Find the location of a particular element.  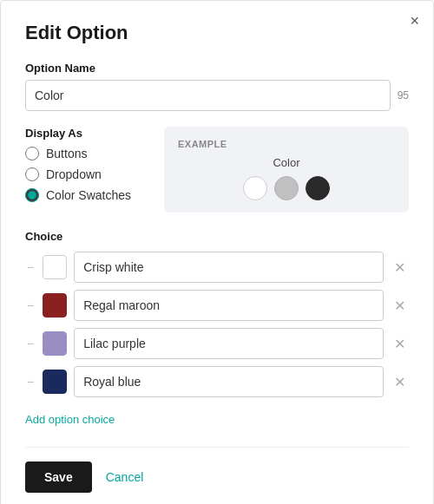

remove-btn-0: ✕ is located at coordinates (399, 267).